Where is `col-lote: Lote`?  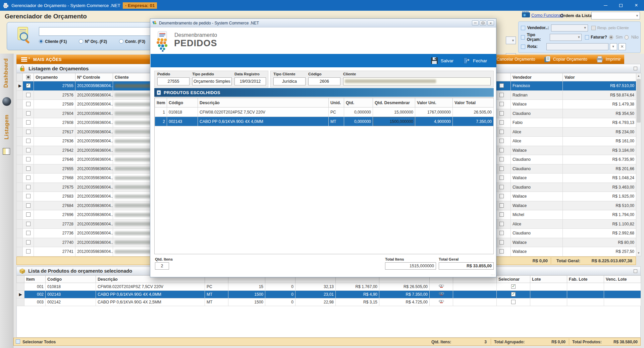
col-lote: Lote is located at coordinates (549, 279).